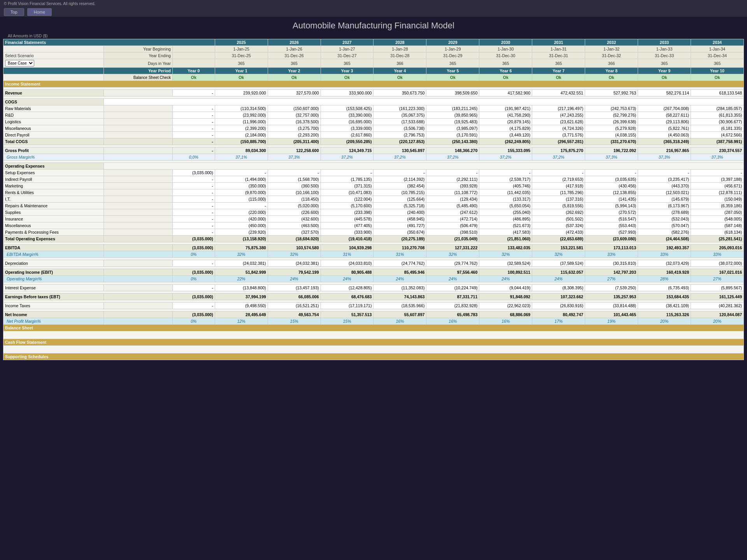  Describe the element at coordinates (453, 71) in the screenshot. I see `year-5-label: Year 5` at that location.